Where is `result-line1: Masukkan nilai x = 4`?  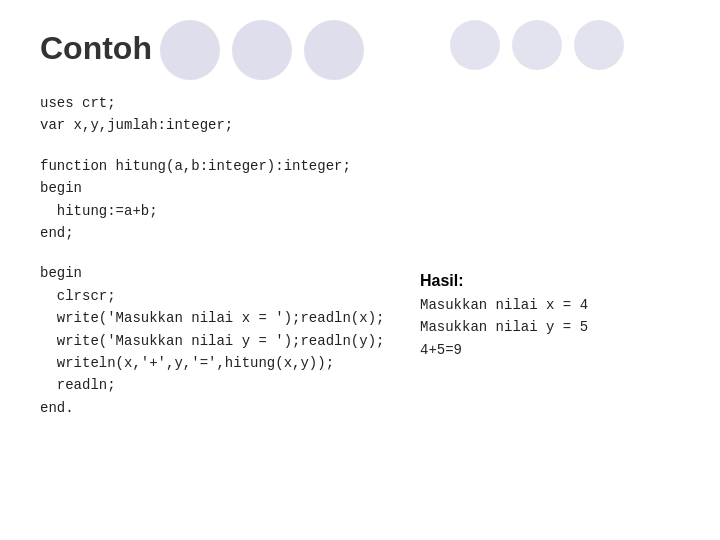 result-line1: Masukkan nilai x = 4 is located at coordinates (550, 305).